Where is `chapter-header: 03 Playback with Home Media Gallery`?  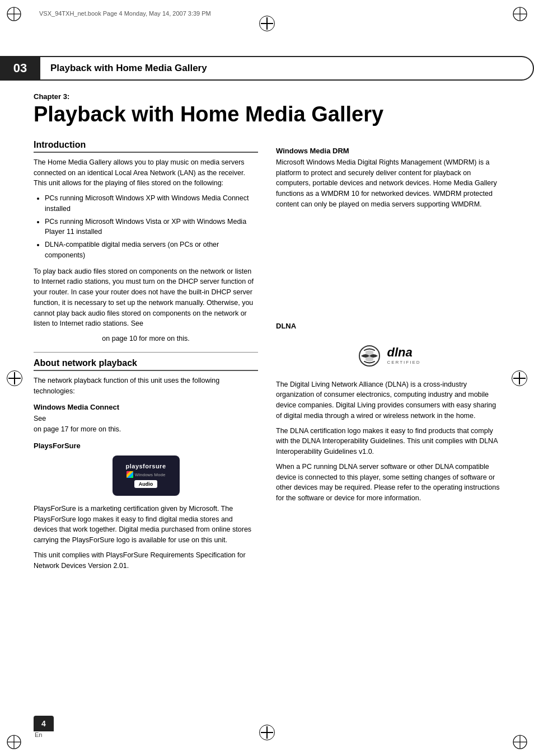
chapter-header: 03 Playback with Home Media Gallery is located at coordinates (267, 68).